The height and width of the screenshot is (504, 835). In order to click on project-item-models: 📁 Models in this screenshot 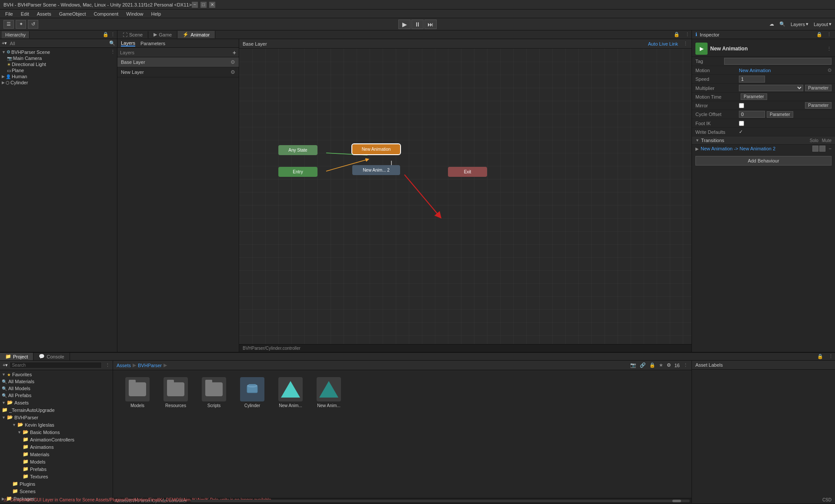, I will do `click(57, 461)`.